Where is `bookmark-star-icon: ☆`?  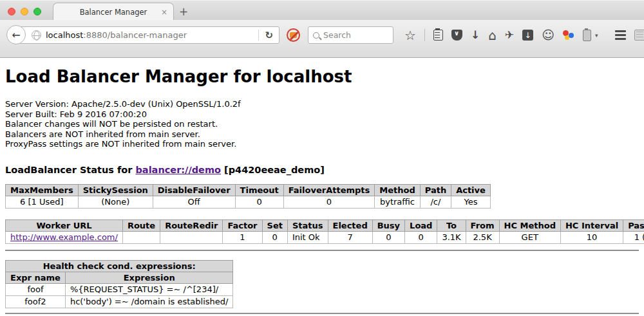
bookmark-star-icon: ☆ is located at coordinates (410, 35).